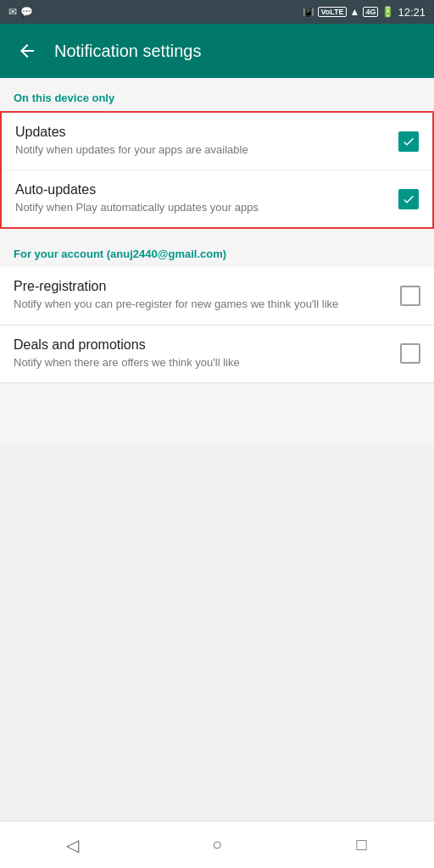 The image size is (434, 868). I want to click on auto-updates-item: Auto-updates Notify when Play automatica…, so click(217, 198).